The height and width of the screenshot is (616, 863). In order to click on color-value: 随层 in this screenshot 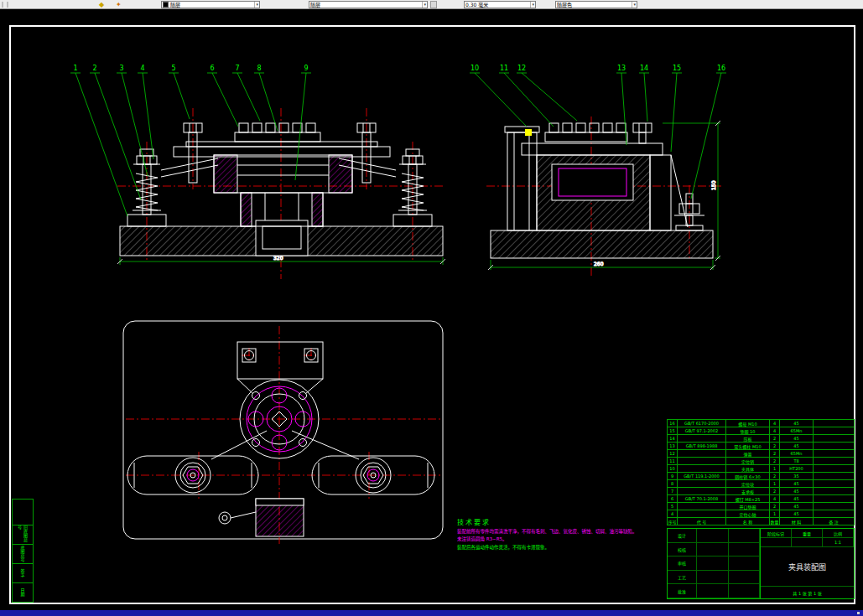, I will do `click(175, 5)`.